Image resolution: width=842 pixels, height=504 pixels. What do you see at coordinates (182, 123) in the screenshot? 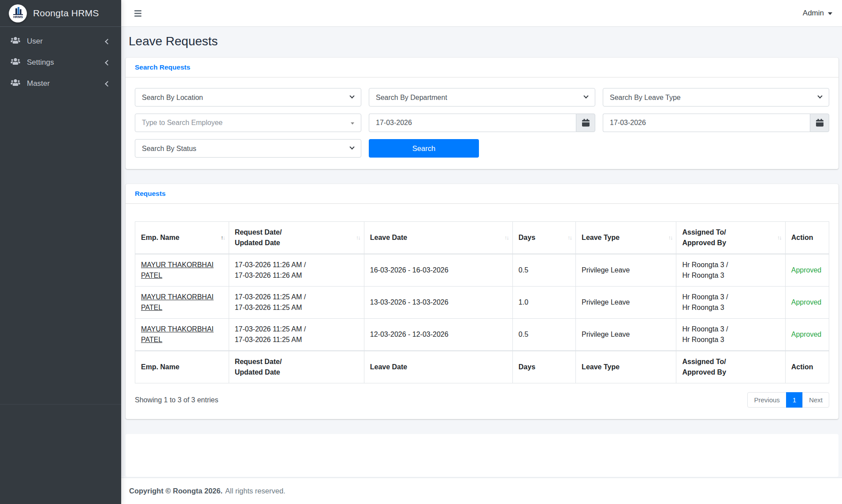
I see `employee-search-placeholder: Type to Search Employee` at bounding box center [182, 123].